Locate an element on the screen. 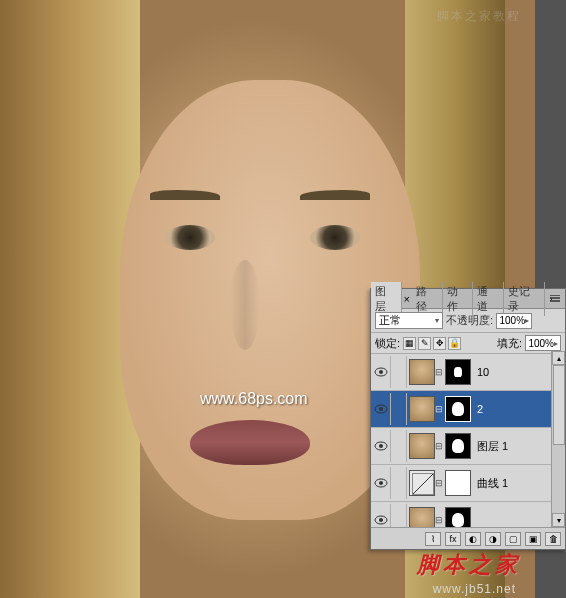 The image size is (566, 598). layers-list: ⊟ 10 ⊟ 2 ⊟ 图层 1 ⊟ 曲线 1 is located at coordinates (468, 444).